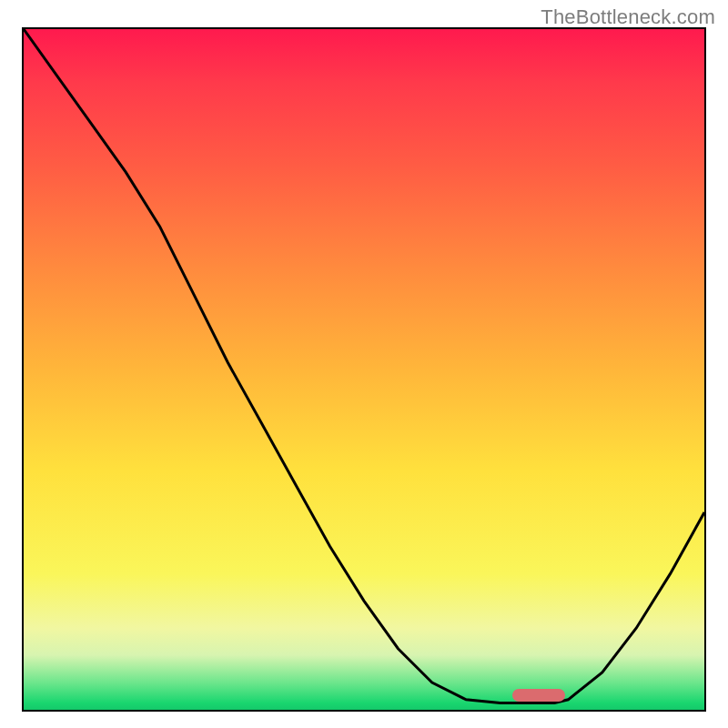  I want to click on watermark-text: TheBottleneck.com, so click(628, 17).